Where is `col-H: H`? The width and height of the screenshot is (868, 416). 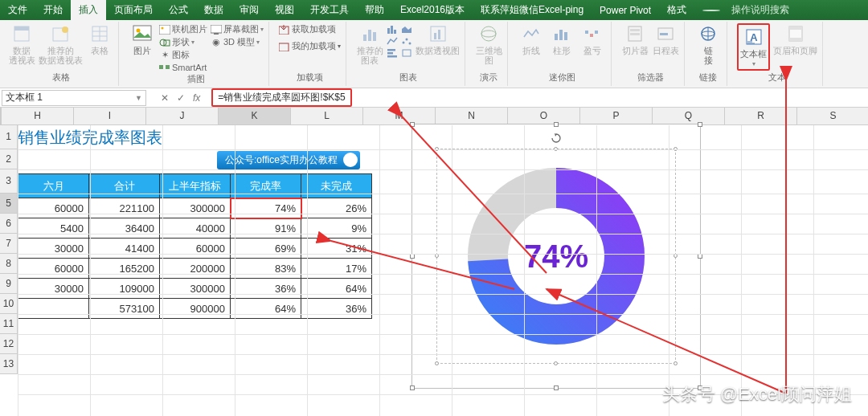 col-H: H is located at coordinates (38, 116).